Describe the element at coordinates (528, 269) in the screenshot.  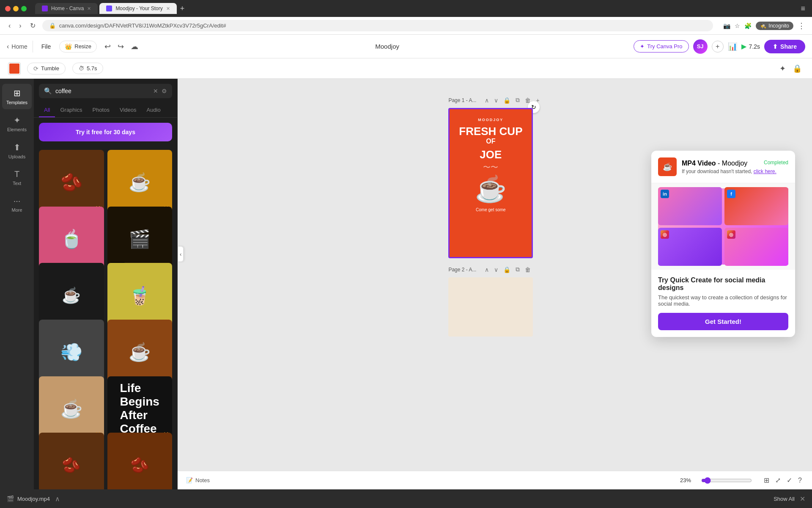
I see `page-2-delete: 🗑` at that location.